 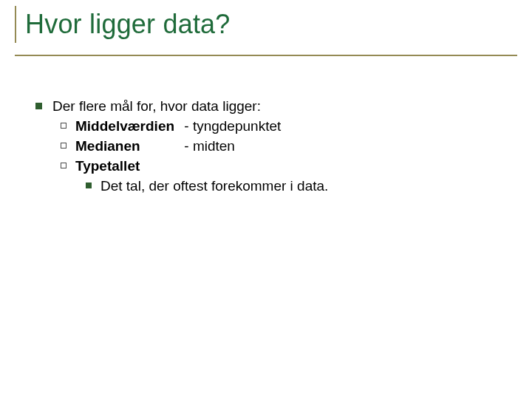 What do you see at coordinates (282, 146) in the screenshot?
I see `bullet-level2: Medianen - midten` at bounding box center [282, 146].